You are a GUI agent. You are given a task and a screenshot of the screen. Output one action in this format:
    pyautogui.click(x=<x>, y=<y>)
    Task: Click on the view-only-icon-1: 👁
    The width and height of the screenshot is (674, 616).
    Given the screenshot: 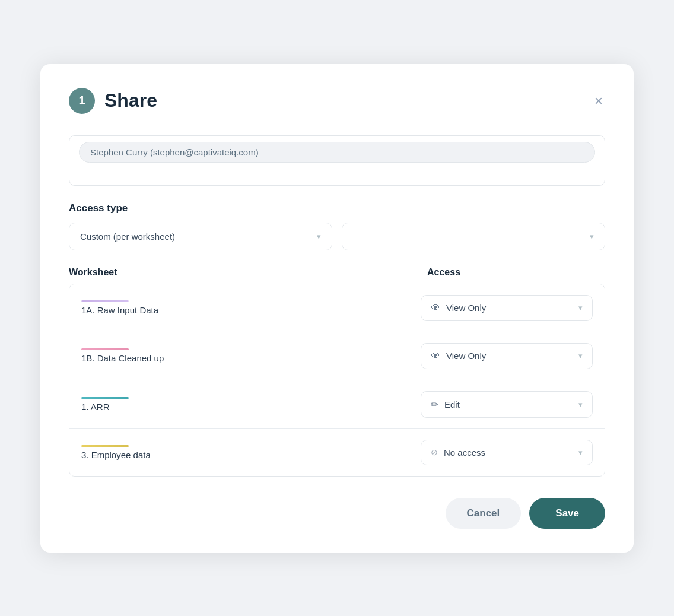 What is the action you would take?
    pyautogui.click(x=435, y=308)
    